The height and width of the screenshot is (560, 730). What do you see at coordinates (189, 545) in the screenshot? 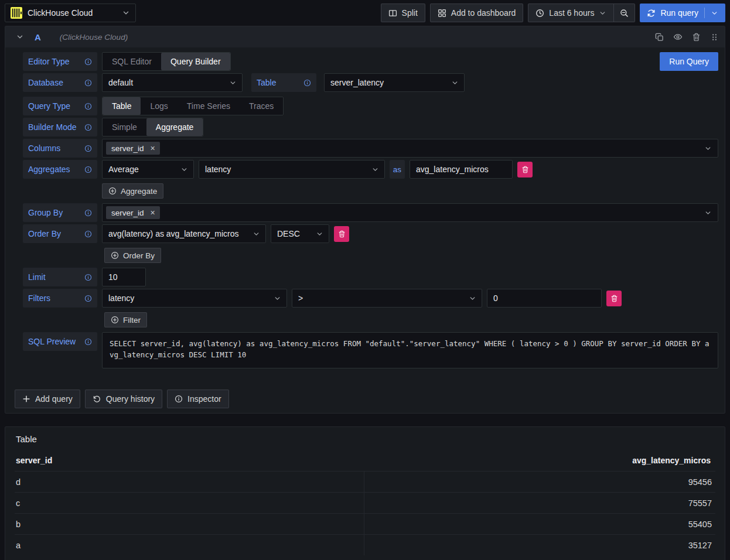
I see `cell-server-id: a` at bounding box center [189, 545].